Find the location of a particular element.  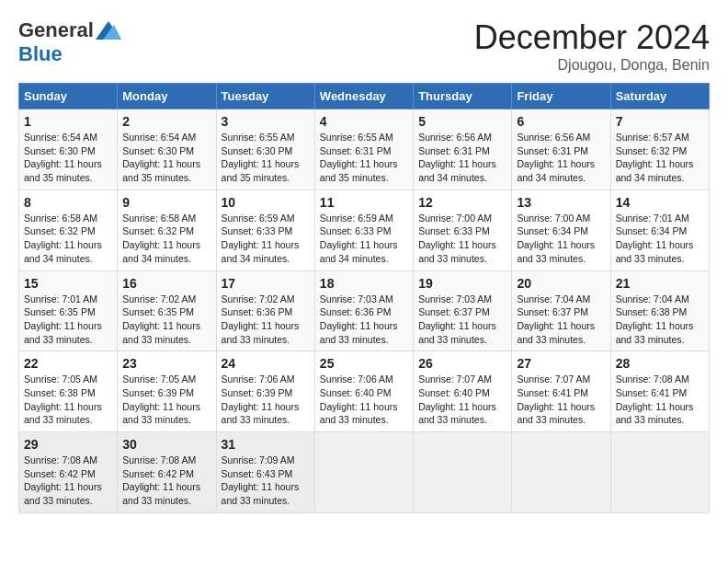

day-number: 6 is located at coordinates (561, 121).